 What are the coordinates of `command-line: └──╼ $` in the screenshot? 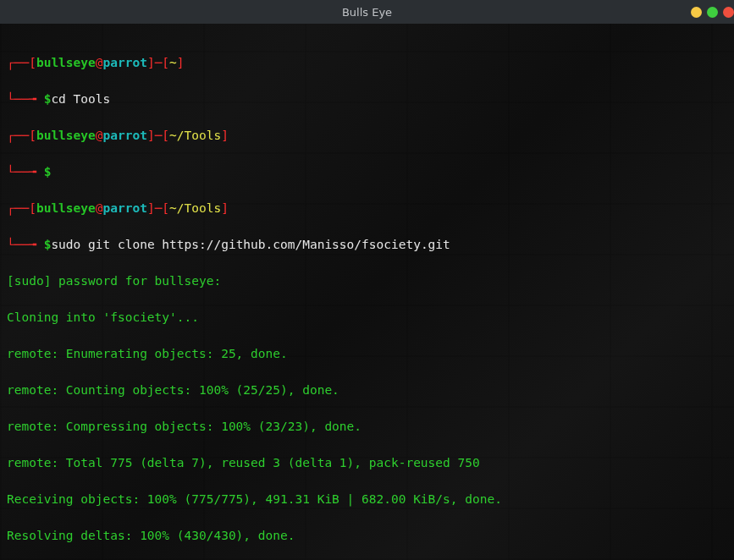 It's located at (367, 173).